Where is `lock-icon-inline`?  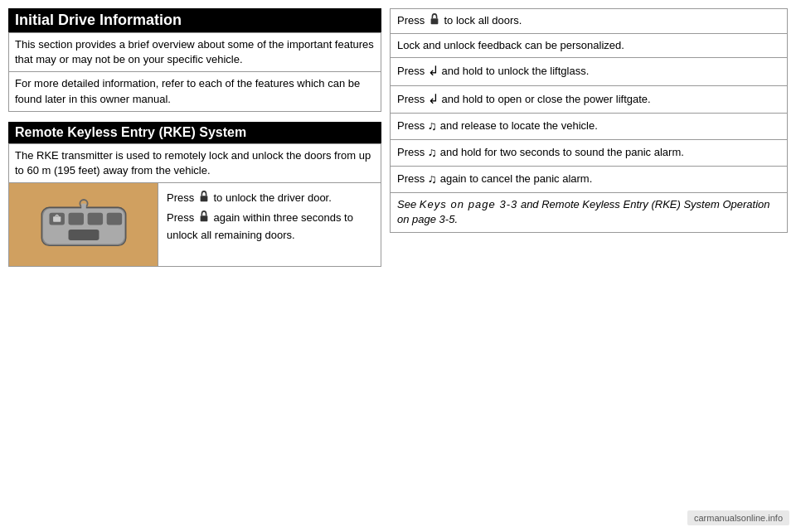
lock-icon-inline is located at coordinates (204, 199).